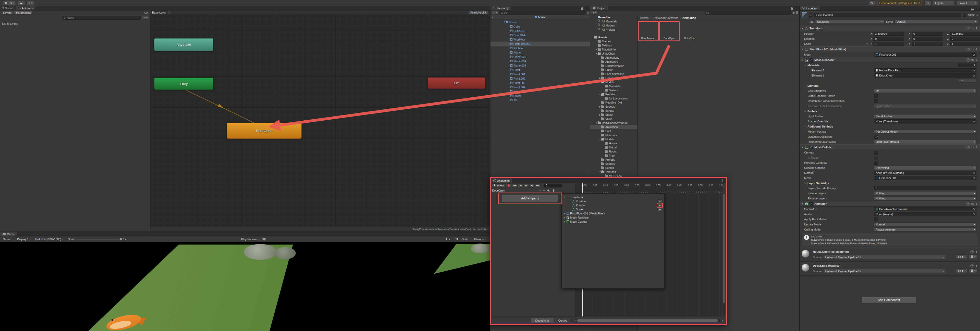 The height and width of the screenshot is (331, 980). What do you see at coordinates (972, 49) in the screenshot?
I see `presets-icon: ⇆` at bounding box center [972, 49].